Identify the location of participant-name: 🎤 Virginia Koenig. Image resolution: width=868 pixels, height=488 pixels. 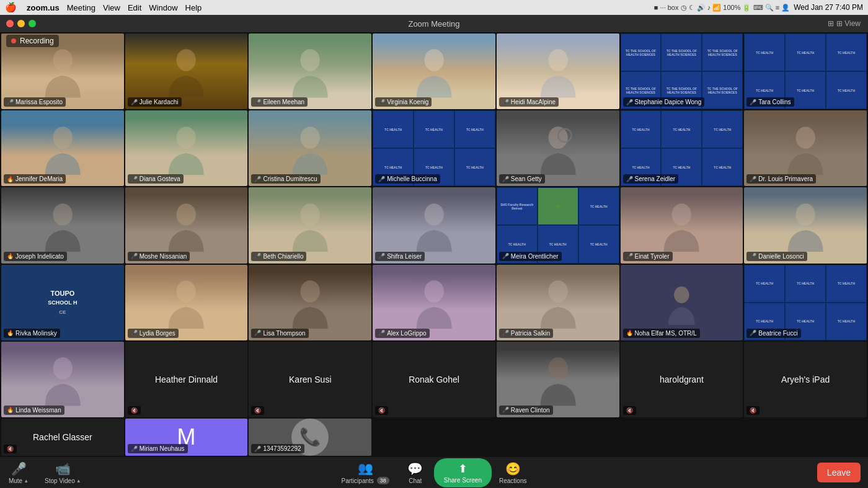
(403, 102).